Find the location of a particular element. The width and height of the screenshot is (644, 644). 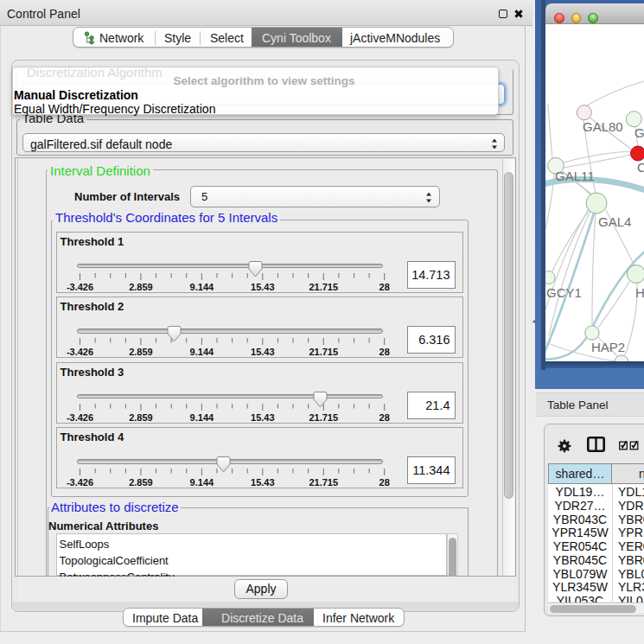

svg-text: GAL11 is located at coordinates (575, 176).